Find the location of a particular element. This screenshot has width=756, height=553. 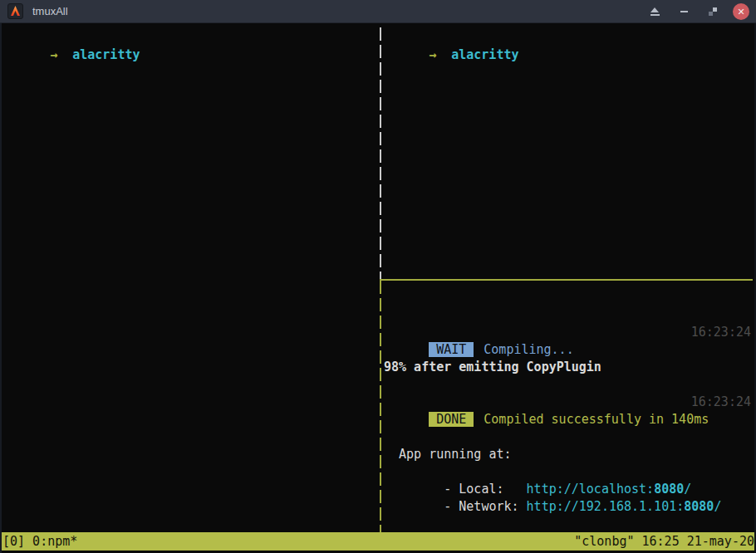

done-timestamp: 16:23:24 is located at coordinates (721, 402).